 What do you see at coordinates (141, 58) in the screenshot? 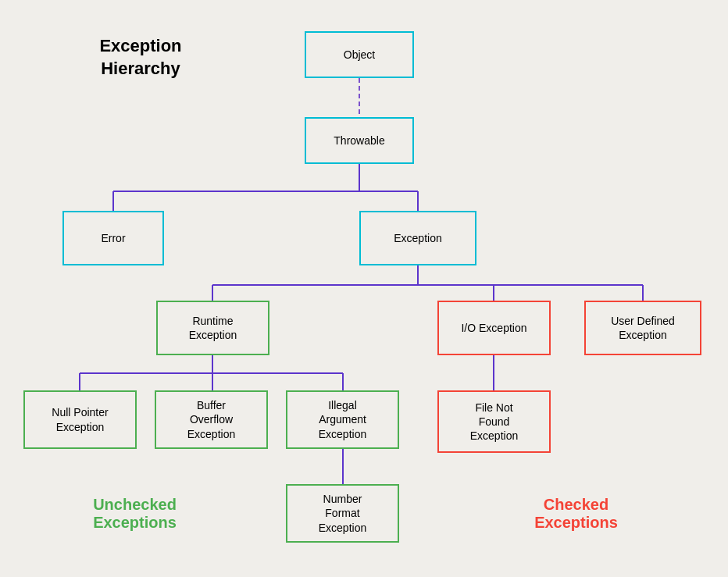
I see `diagram-title: ExceptionHierarchy` at bounding box center [141, 58].